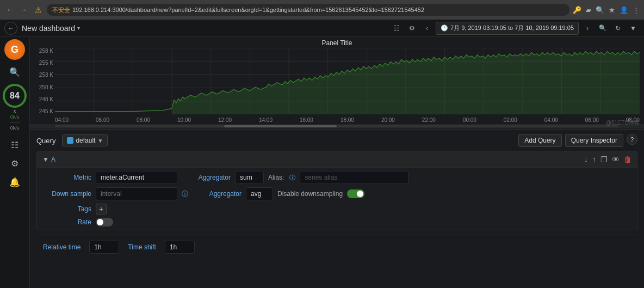 The image size is (644, 288). I want to click on y-label-5: 248 K, so click(44, 99).